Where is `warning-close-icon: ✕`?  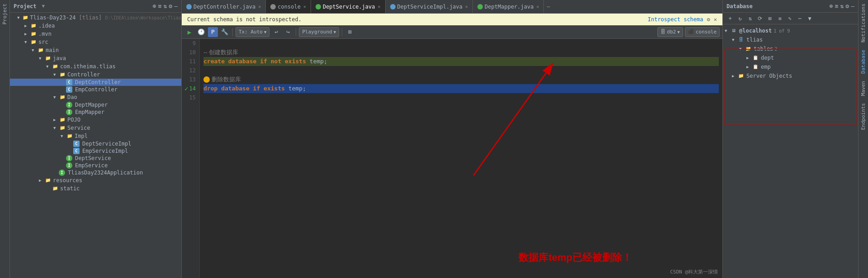
warning-close-icon: ✕ is located at coordinates (715, 19).